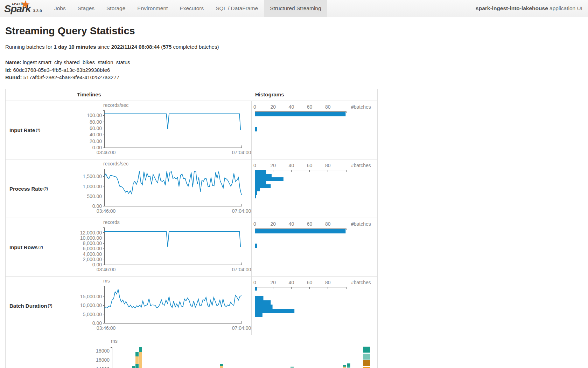 The height and width of the screenshot is (368, 588). What do you see at coordinates (103, 351) in the screenshot?
I see `svg-text: 18000` at bounding box center [103, 351].